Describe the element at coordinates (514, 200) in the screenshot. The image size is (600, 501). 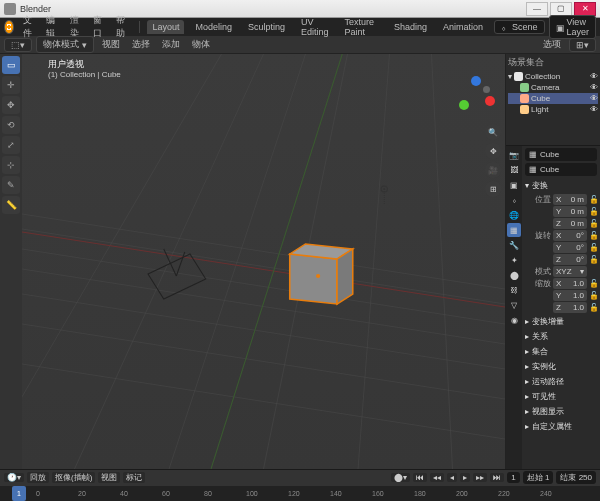
I see `ptab-scene: ⬨` at that location.